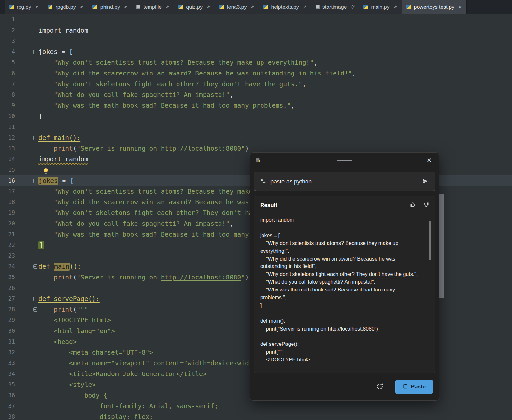 This screenshot has width=512, height=420. Describe the element at coordinates (8, 148) in the screenshot. I see `line-number: 13` at that location.